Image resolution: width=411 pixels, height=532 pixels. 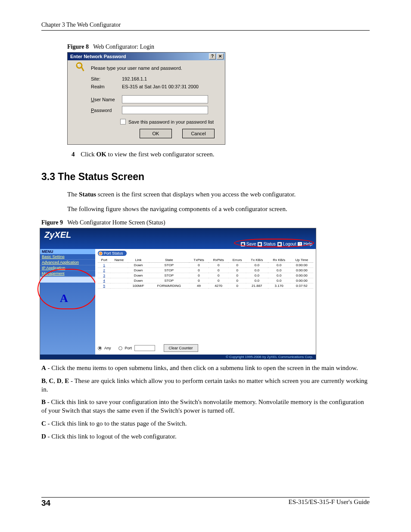 What do you see at coordinates (260, 244) in the screenshot?
I see `status-icon: ▣` at bounding box center [260, 244].